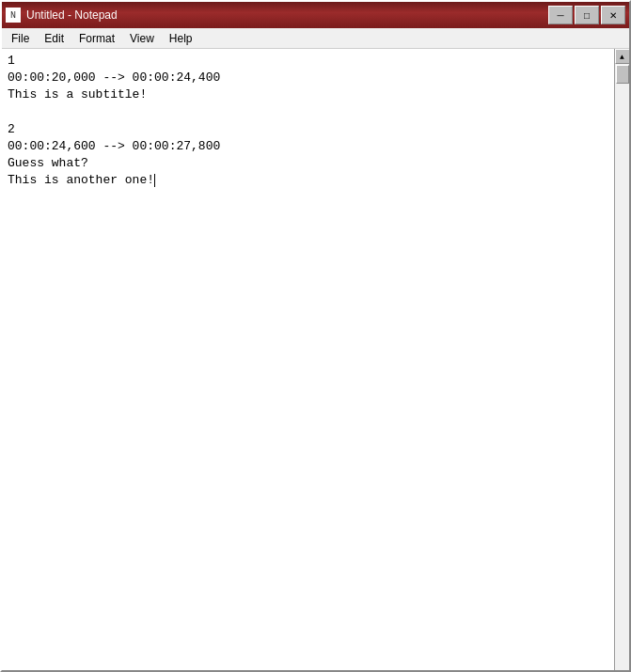 Image resolution: width=631 pixels, height=672 pixels. Describe the element at coordinates (13, 15) in the screenshot. I see `app-icon-letter: N` at that location.